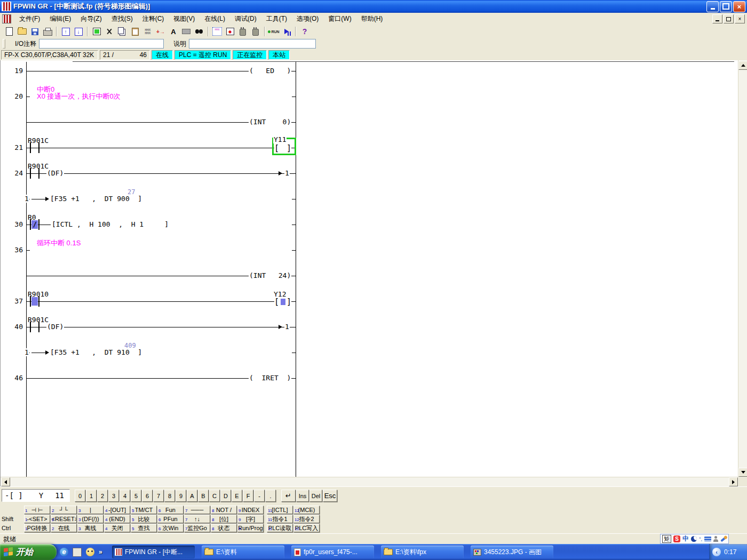  What do you see at coordinates (305, 31) in the screenshot?
I see `help-icon: ?` at bounding box center [305, 31].